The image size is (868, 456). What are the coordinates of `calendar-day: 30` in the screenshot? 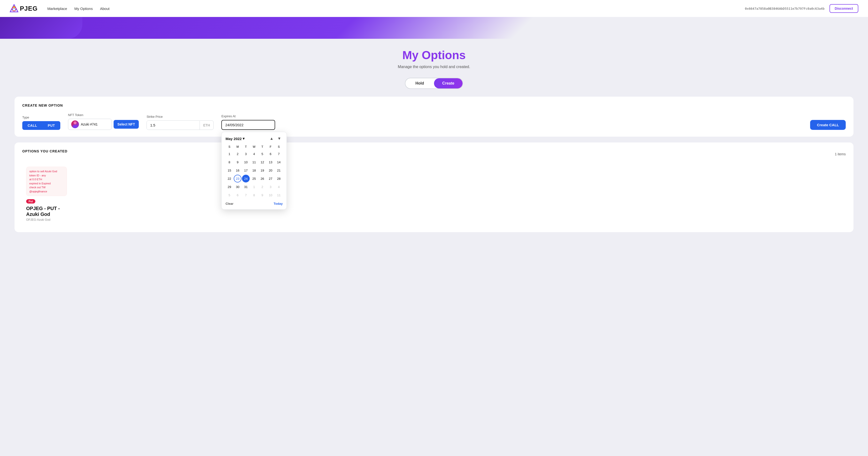 It's located at (238, 187).